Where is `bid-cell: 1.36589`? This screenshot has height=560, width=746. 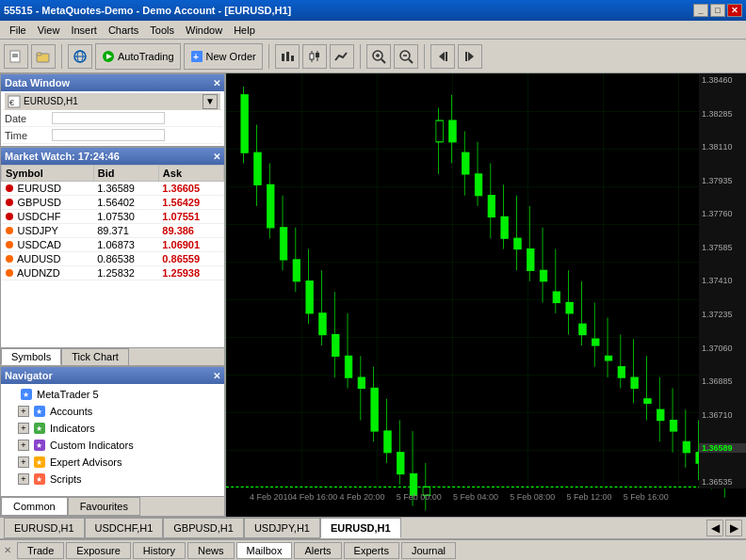
bid-cell: 1.36589 is located at coordinates (126, 188).